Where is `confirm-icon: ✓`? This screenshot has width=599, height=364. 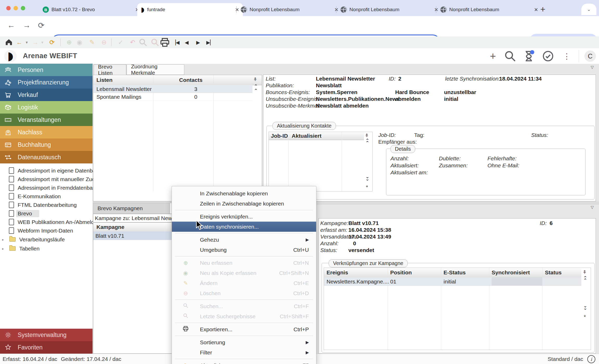
confirm-icon: ✓ is located at coordinates (121, 42).